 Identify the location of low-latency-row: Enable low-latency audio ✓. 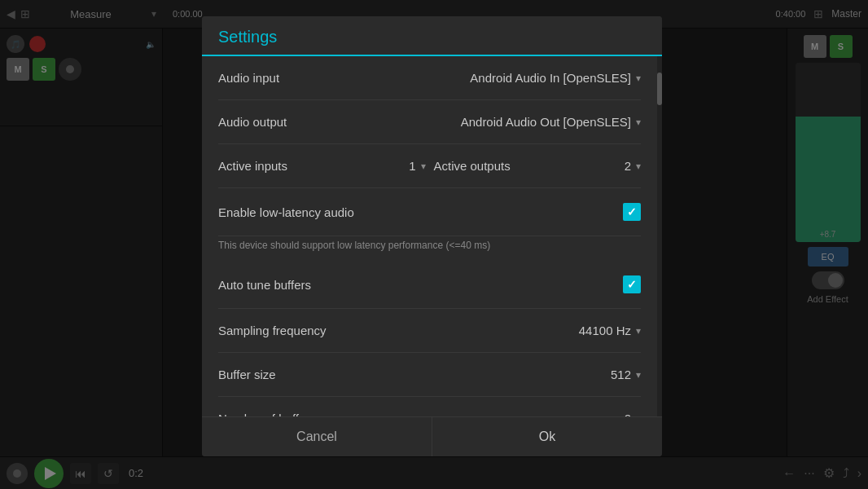
(430, 212).